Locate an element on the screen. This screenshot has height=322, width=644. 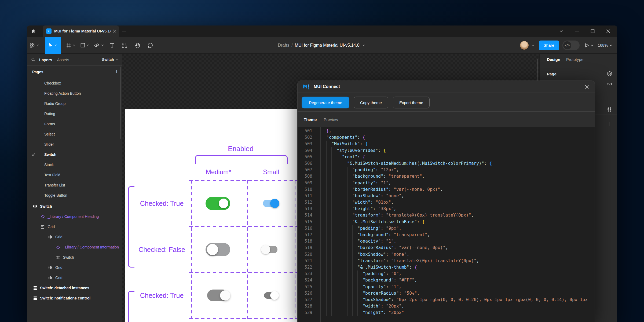
pen-icon is located at coordinates (97, 45).